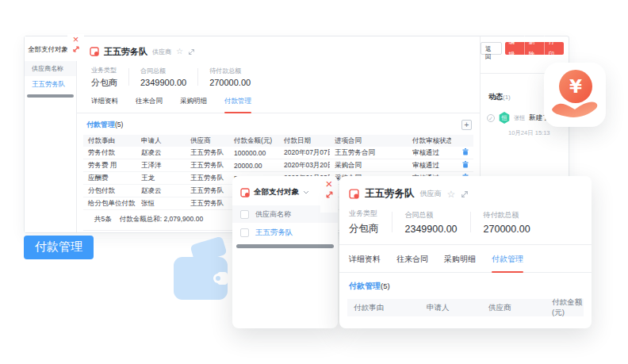 This screenshot has width=628, height=364. I want to click on payment-feature-icon: ¥, so click(575, 95).